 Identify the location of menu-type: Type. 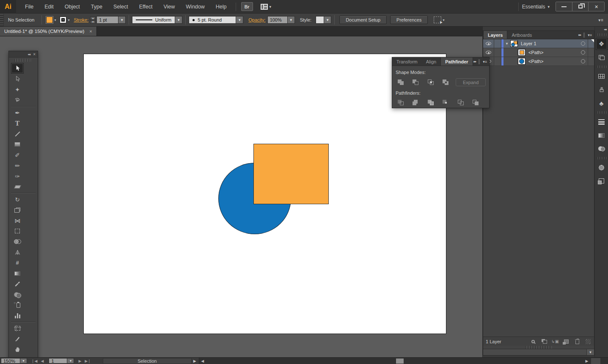
(96, 7).